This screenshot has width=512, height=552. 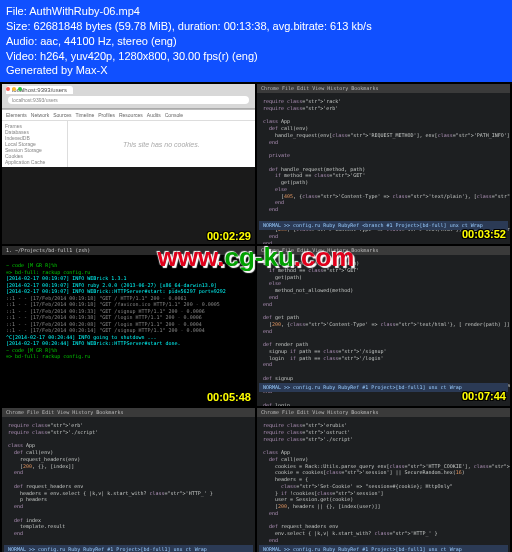 I want to click on code-line: p headers, so click(x=128, y=500).